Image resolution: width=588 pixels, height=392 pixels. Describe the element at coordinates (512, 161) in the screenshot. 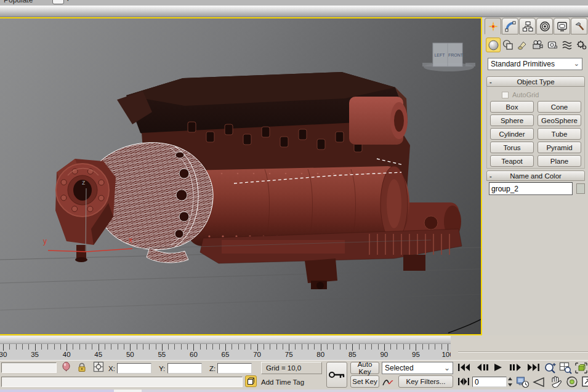

I see `teapot-button: Teapot` at that location.